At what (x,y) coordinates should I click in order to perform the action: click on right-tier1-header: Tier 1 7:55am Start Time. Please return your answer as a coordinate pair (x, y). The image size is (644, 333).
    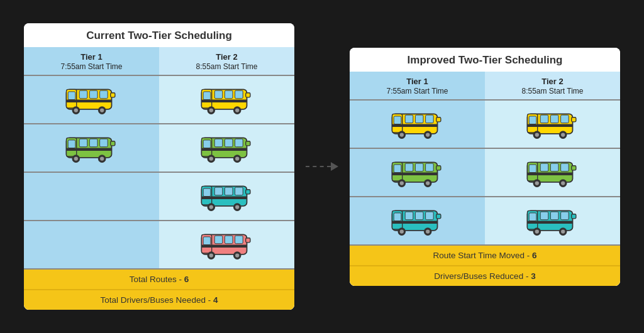
    Looking at the image, I should click on (418, 85).